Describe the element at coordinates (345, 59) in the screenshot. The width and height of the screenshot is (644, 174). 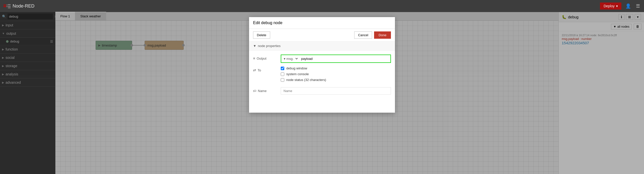
I see `output-value-input` at that location.